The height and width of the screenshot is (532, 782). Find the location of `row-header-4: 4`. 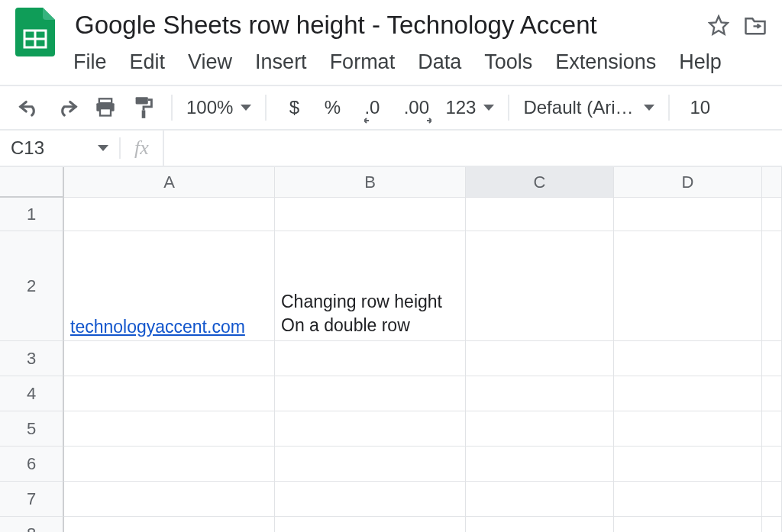

row-header-4: 4 is located at coordinates (32, 394).